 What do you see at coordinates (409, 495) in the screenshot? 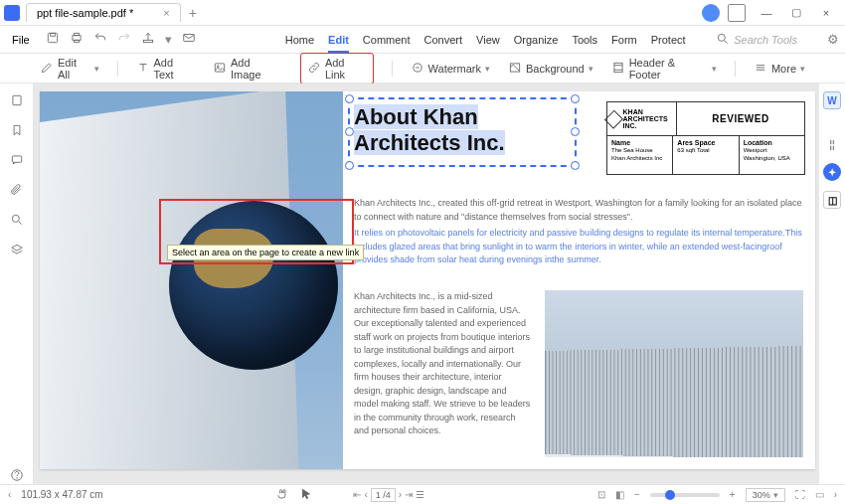
I see `last-page-icon: ⇥` at bounding box center [409, 495].